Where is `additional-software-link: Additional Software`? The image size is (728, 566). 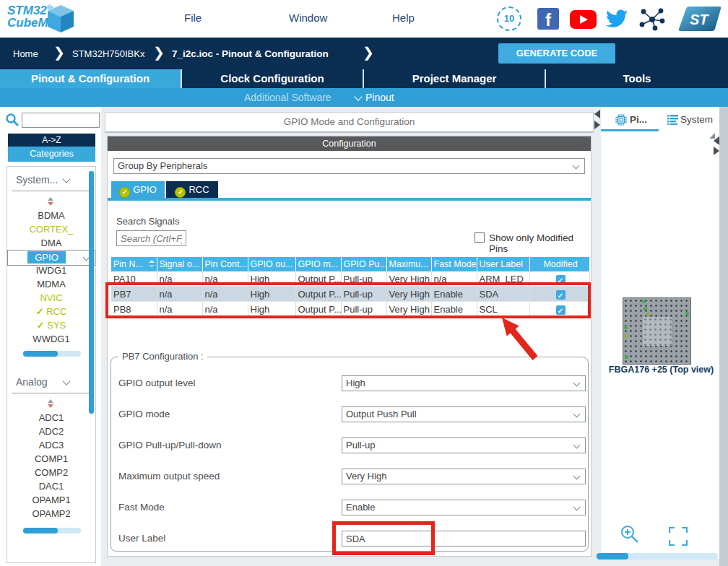 additional-software-link: Additional Software is located at coordinates (287, 97).